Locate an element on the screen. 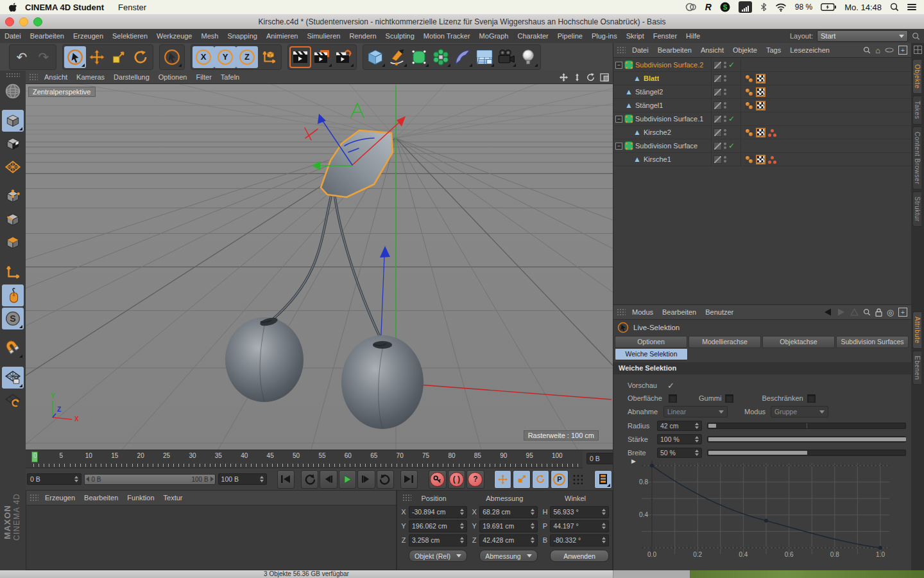 Image resolution: width=924 pixels, height=578 pixels. section-header: Weiche Selektion is located at coordinates (762, 369).